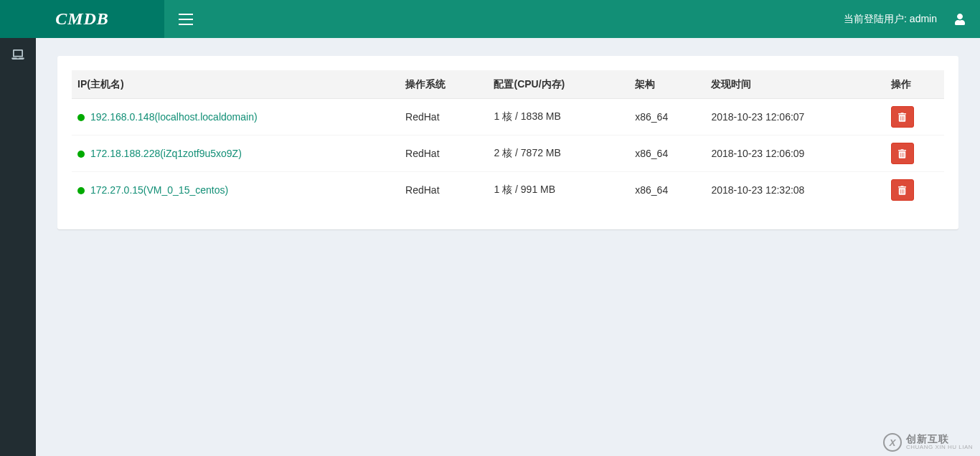 This screenshot has width=980, height=456. Describe the element at coordinates (186, 19) in the screenshot. I see `menu-toggle-icon` at that location.